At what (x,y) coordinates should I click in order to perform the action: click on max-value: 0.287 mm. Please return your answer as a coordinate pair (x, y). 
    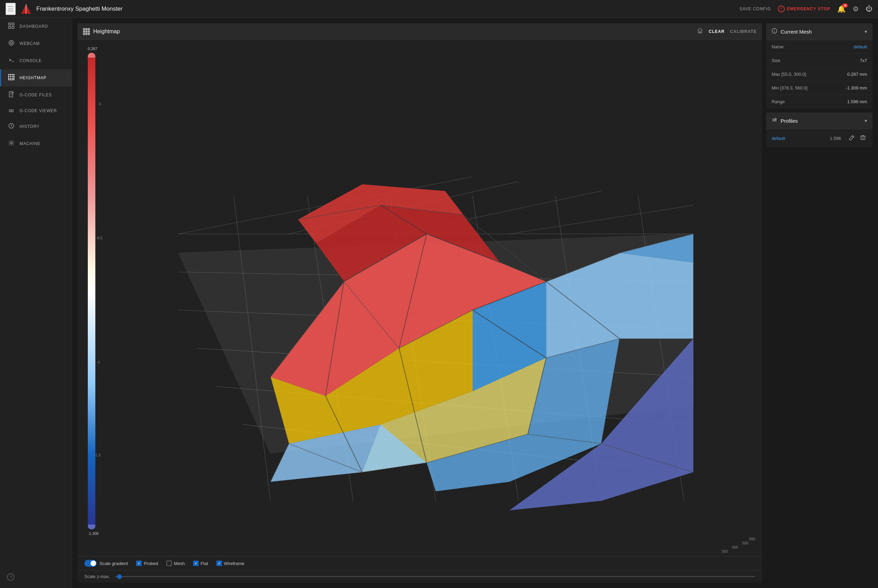
    Looking at the image, I should click on (857, 74).